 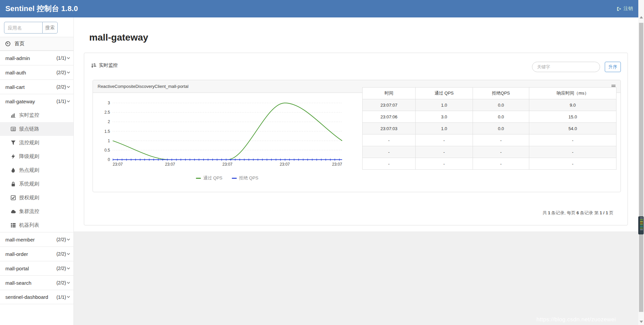 I want to click on app-name: mall-member, so click(x=20, y=239).